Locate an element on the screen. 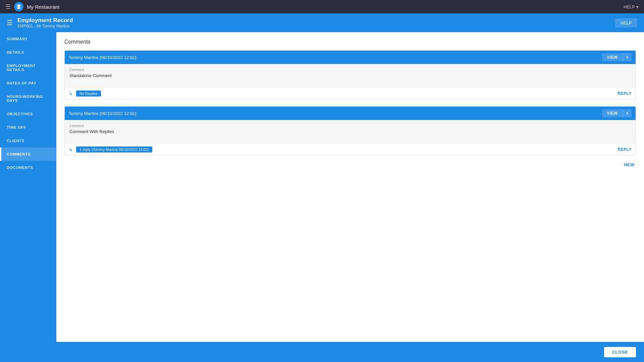 Image resolution: width=644 pixels, height=362 pixels. comment-footer-left-2: ↳ 1 reply (Tommy Martins 06/10/2022 12:0… is located at coordinates (111, 149).